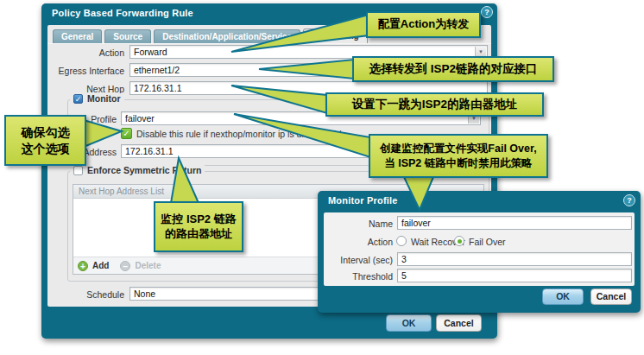 Image resolution: width=644 pixels, height=355 pixels. Describe the element at coordinates (83, 266) in the screenshot. I see `add-icon: +` at that location.